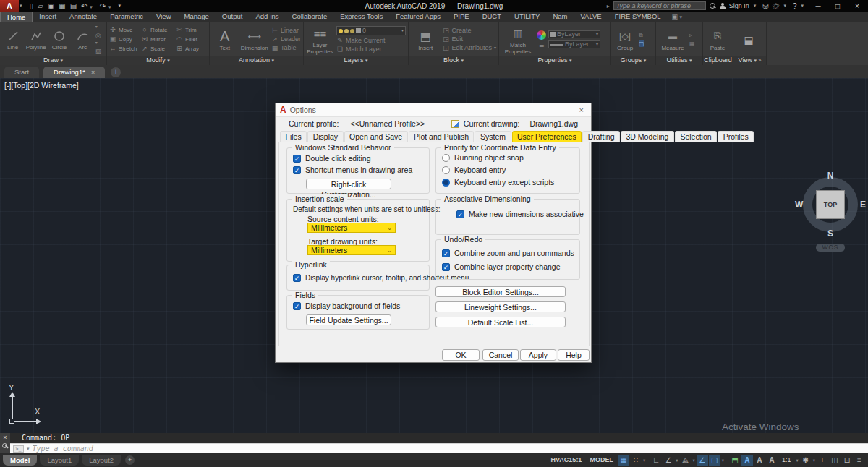 This screenshot has height=467, width=868. What do you see at coordinates (601, 136) in the screenshot?
I see `options-tab-drafting: Drafting` at bounding box center [601, 136].